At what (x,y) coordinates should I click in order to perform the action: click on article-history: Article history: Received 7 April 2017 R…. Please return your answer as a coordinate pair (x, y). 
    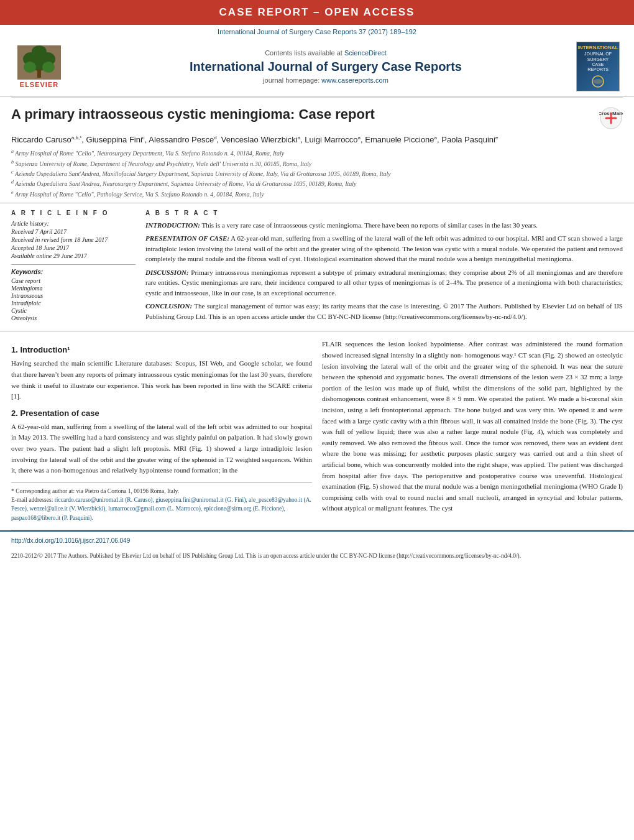
    Looking at the image, I should click on (73, 240).